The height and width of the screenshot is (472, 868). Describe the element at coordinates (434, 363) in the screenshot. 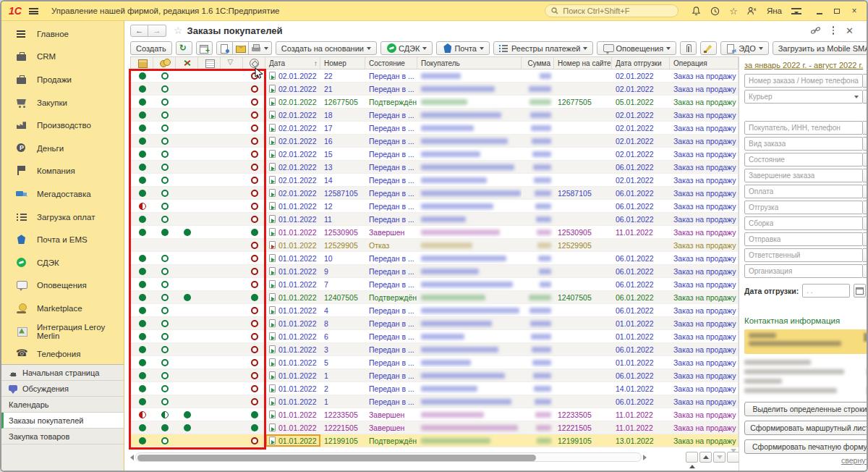

I see `table-row: 01.01.20225Передан в ...01.01.2022Заказ …` at that location.